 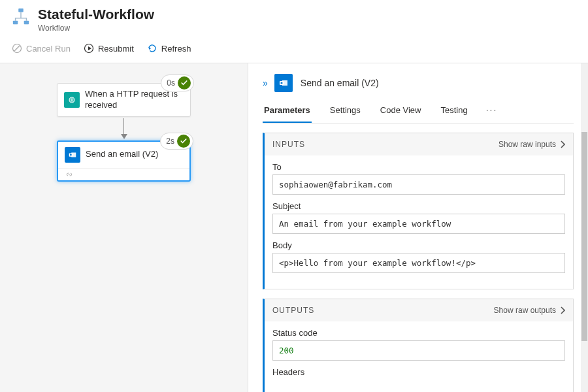 What do you see at coordinates (453, 112) in the screenshot?
I see `tab-testing: Testing` at bounding box center [453, 112].